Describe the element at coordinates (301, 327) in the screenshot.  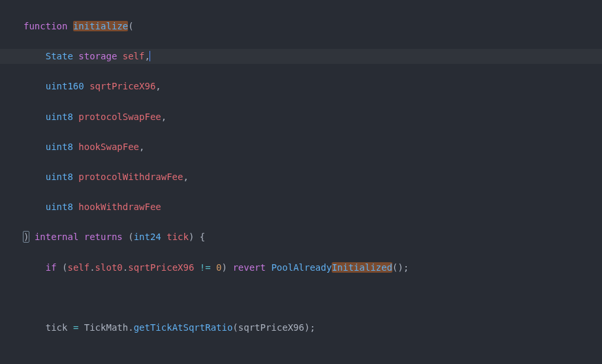
I see `code-line: tick = TickMath.getTickAtSqrtRatio(sqrtP…` at that location.